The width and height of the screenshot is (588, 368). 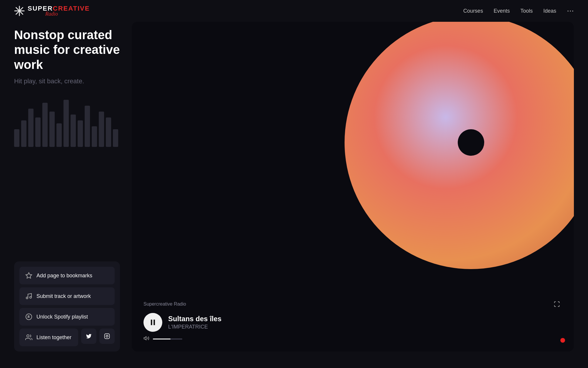 I want to click on player-info-row: Sultans des îles L'IMPERATRICE, so click(x=353, y=322).